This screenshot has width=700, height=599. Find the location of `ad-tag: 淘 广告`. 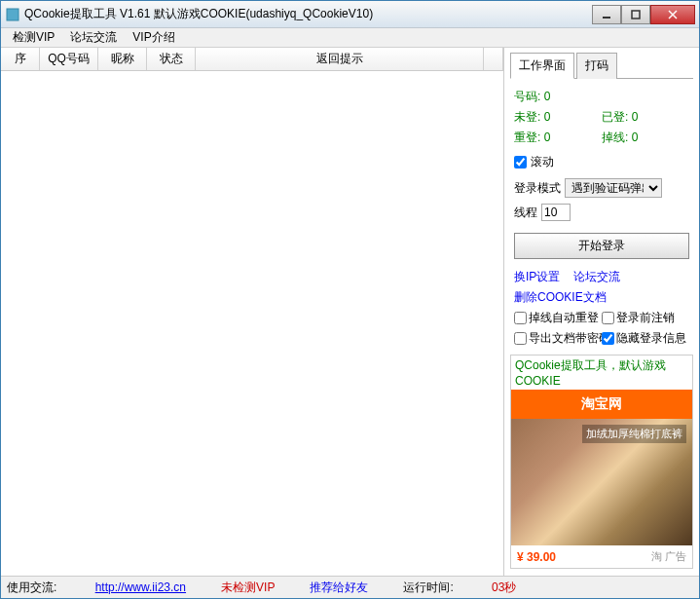

ad-tag: 淘 广告 is located at coordinates (669, 557).